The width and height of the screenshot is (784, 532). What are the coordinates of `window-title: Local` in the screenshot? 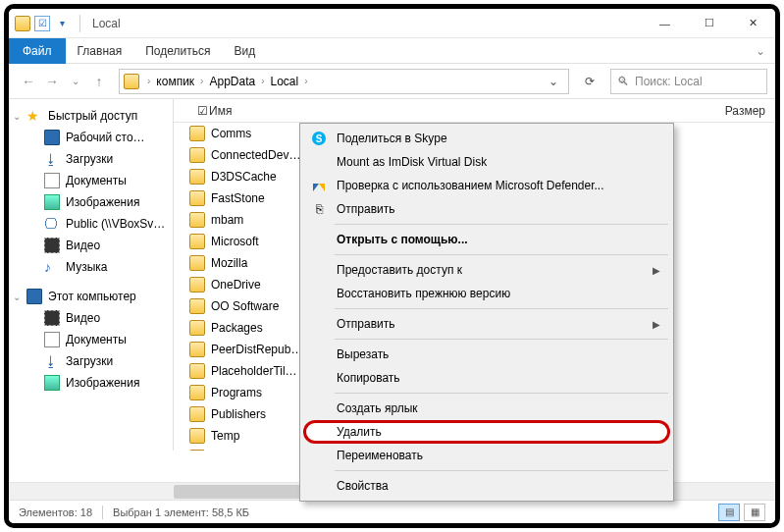 It's located at (106, 24).